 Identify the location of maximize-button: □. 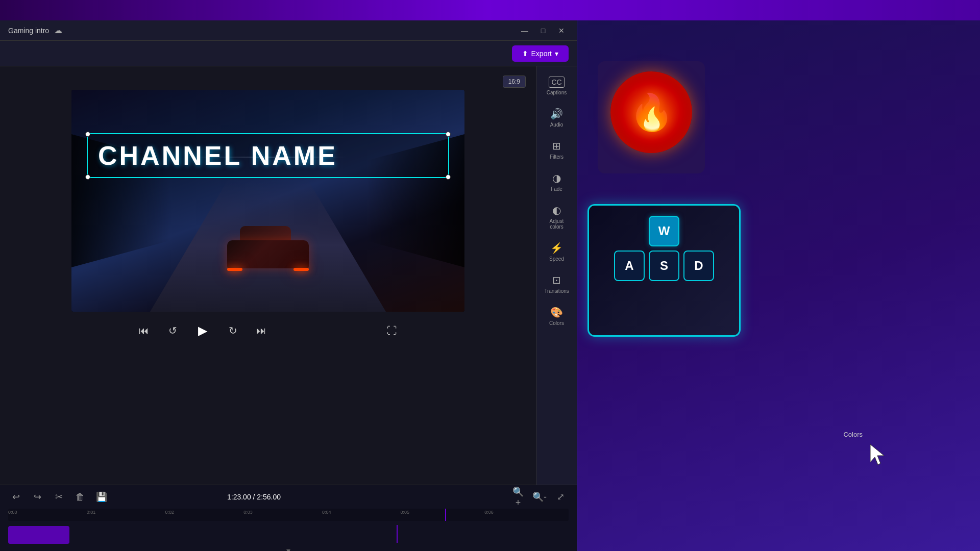
(543, 31).